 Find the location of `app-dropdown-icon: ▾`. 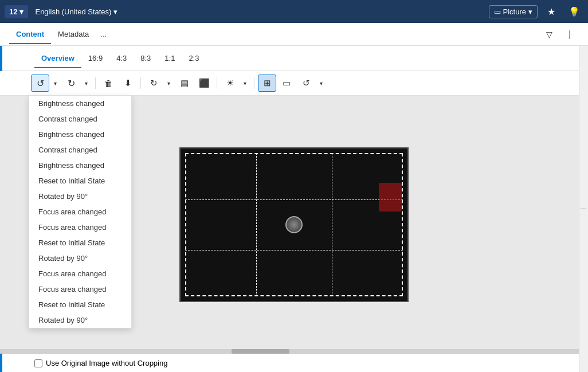

app-dropdown-icon: ▾ is located at coordinates (22, 11).